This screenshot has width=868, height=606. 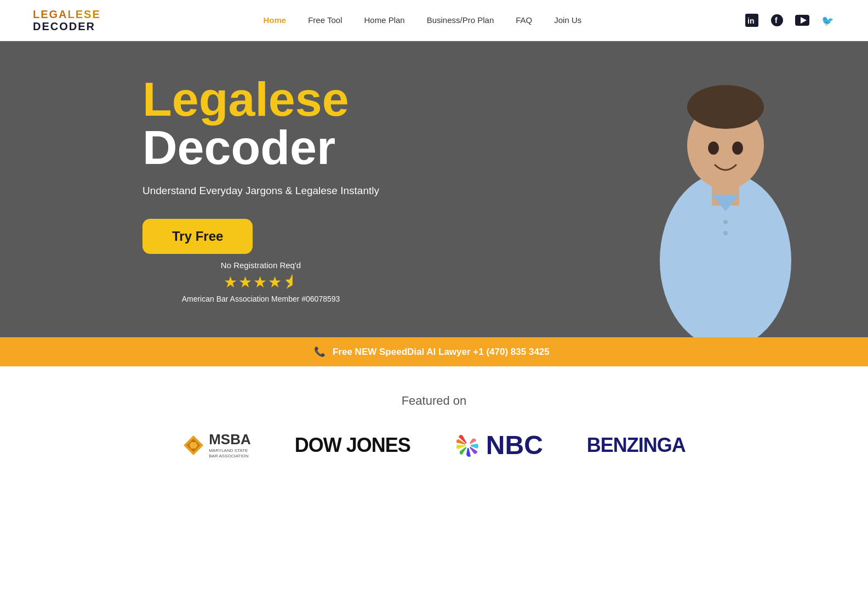 What do you see at coordinates (790, 20) in the screenshot?
I see `social-icons: in f 🐦` at bounding box center [790, 20].